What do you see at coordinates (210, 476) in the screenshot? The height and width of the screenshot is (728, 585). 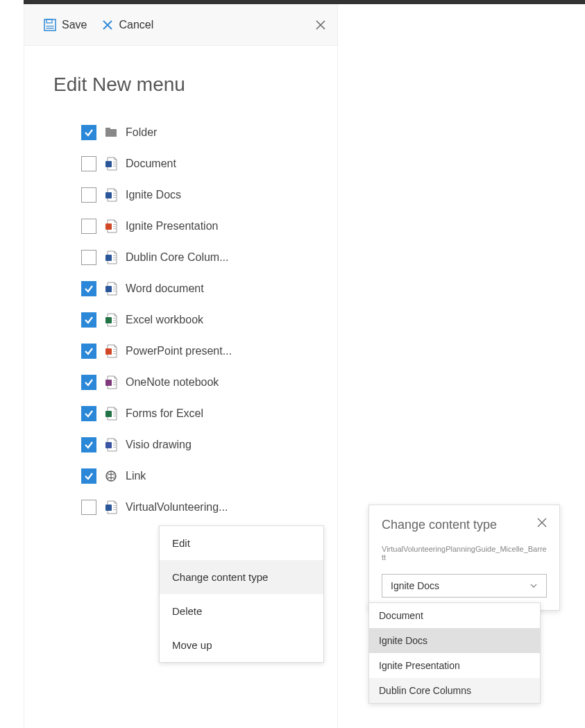 I see `list-item: Link` at bounding box center [210, 476].